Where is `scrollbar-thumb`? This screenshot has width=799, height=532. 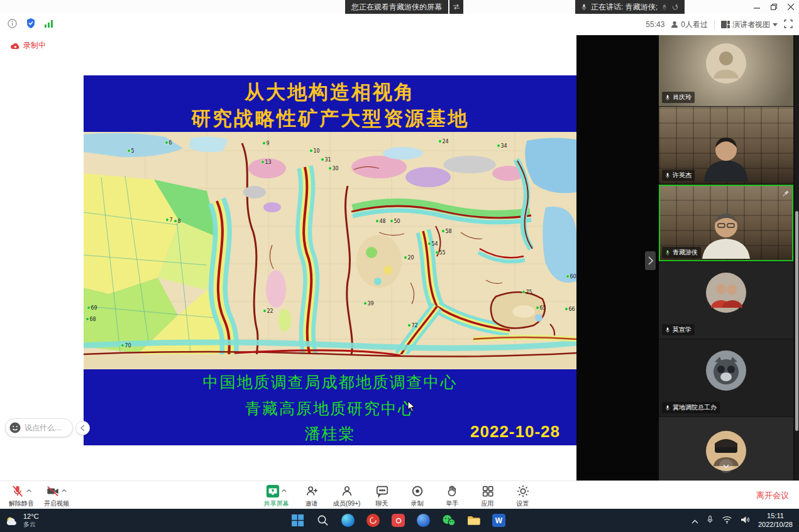 scrollbar-thumb is located at coordinates (797, 321).